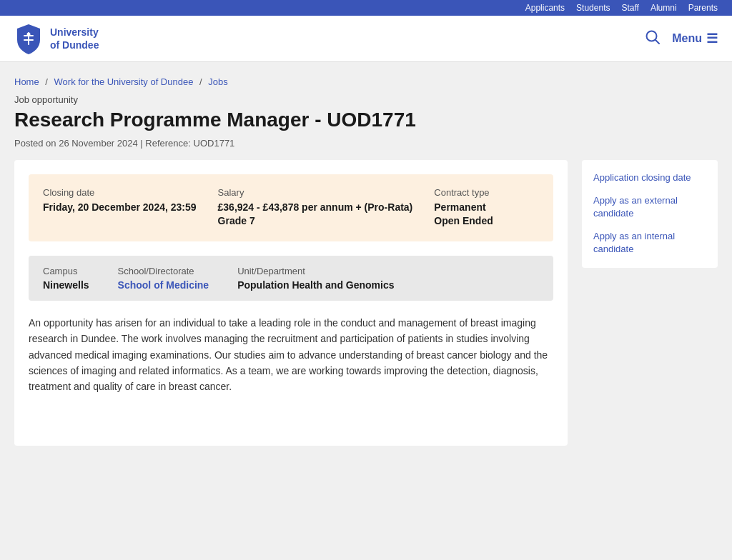 The image size is (732, 560). What do you see at coordinates (291, 355) in the screenshot?
I see `job-description: An opportunity has arisen for an individ…` at bounding box center [291, 355].